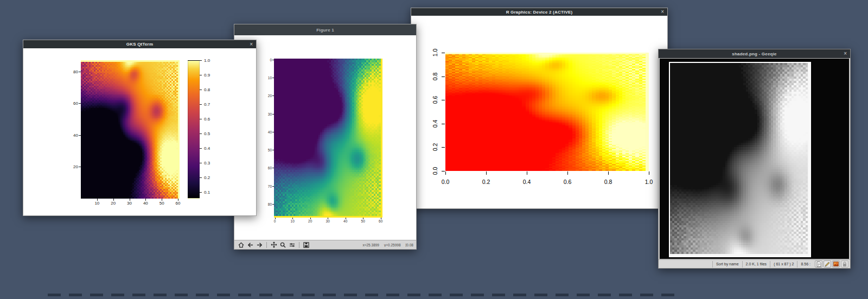  I want to click on gks-window-title: GKS QtTerm, so click(140, 44).